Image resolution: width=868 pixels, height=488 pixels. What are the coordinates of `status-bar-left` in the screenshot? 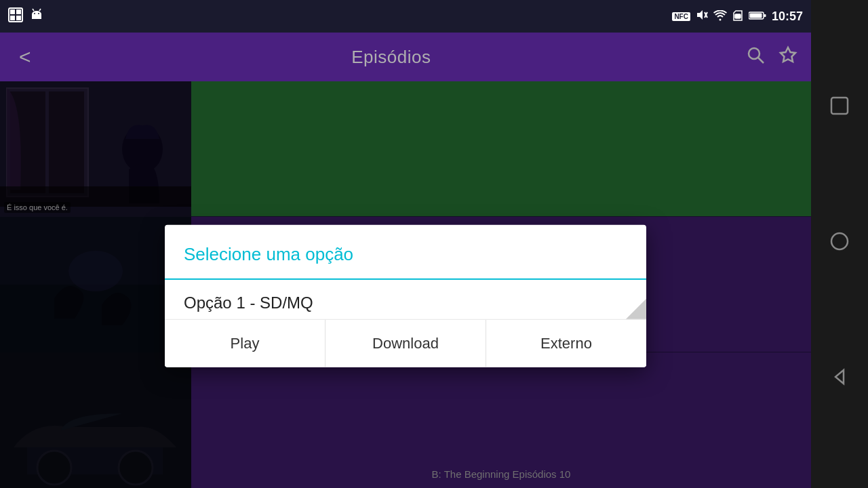 It's located at (26, 16).